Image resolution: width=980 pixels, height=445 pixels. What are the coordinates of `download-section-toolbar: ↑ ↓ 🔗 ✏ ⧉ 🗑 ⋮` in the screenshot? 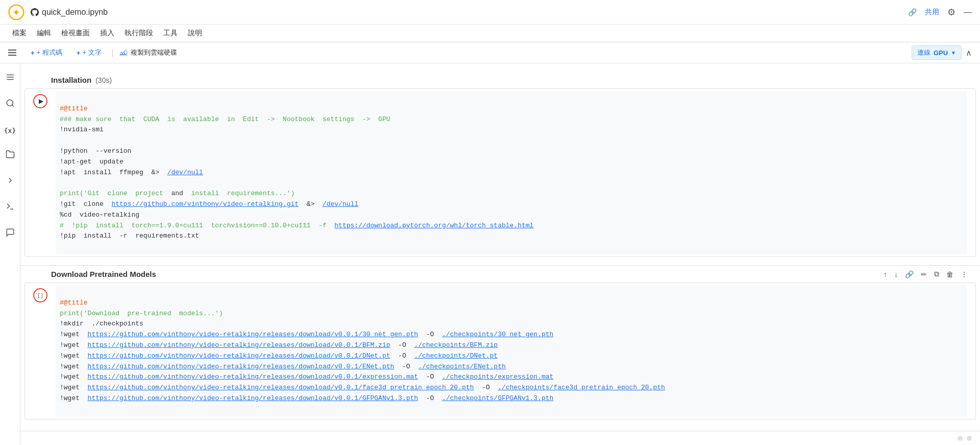 It's located at (926, 274).